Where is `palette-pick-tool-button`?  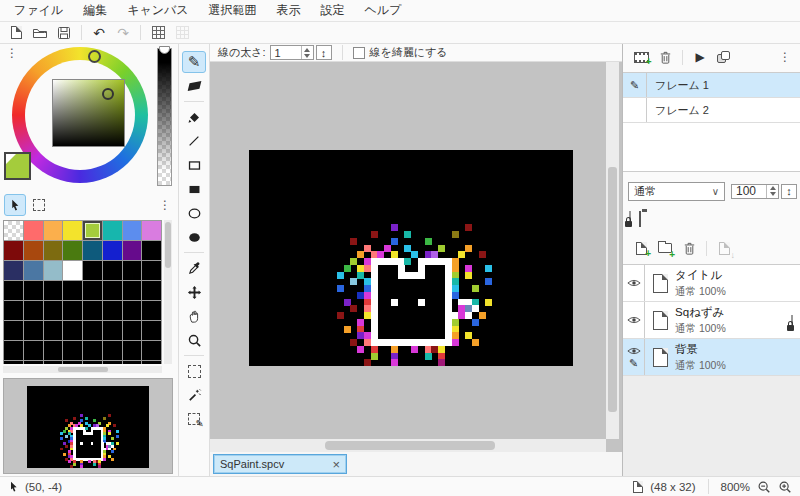
palette-pick-tool-button is located at coordinates (15, 205).